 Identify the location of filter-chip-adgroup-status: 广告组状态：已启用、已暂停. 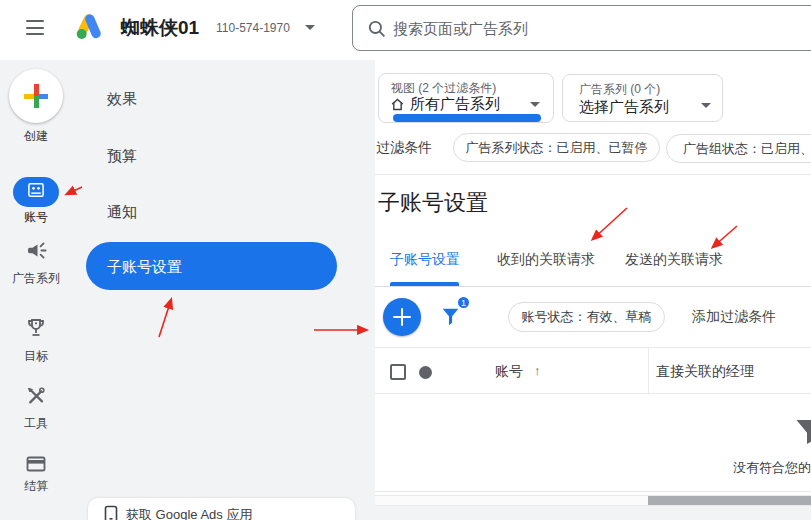
(738, 148).